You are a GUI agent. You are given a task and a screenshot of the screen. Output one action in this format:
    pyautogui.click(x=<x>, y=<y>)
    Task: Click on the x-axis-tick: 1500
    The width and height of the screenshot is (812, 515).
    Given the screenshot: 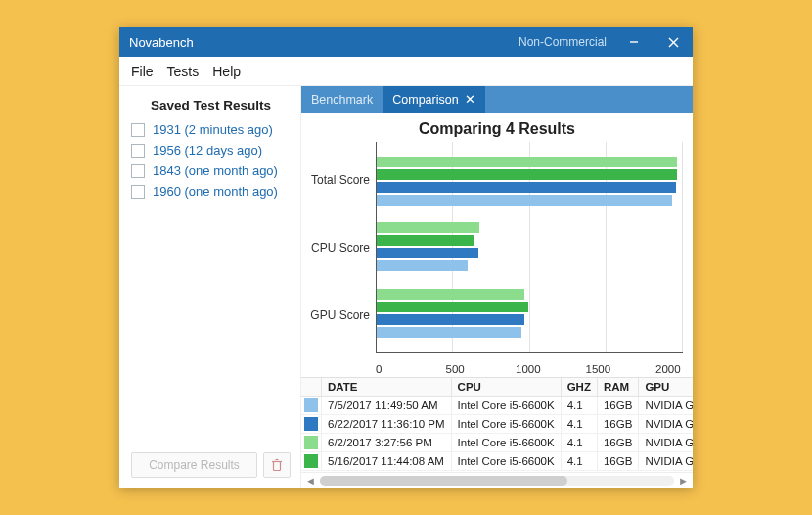 What is the action you would take?
    pyautogui.click(x=621, y=369)
    